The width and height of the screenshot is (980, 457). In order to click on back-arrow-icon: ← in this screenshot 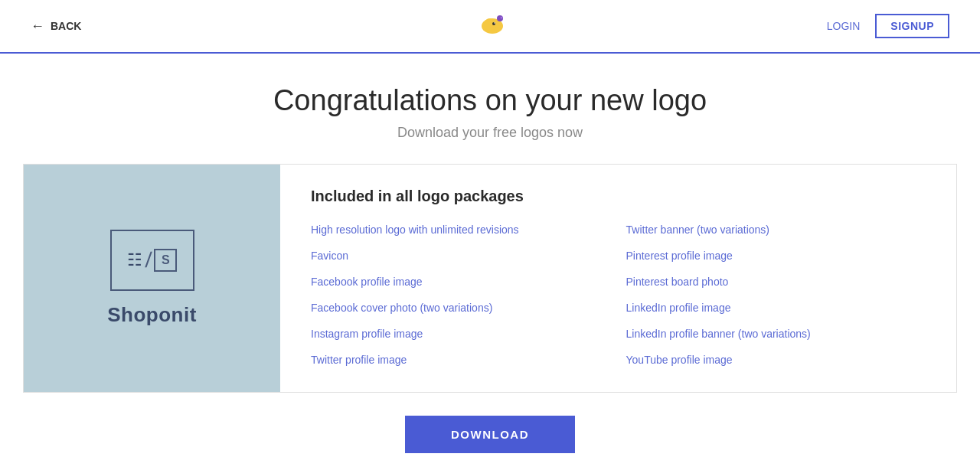, I will do `click(38, 26)`.